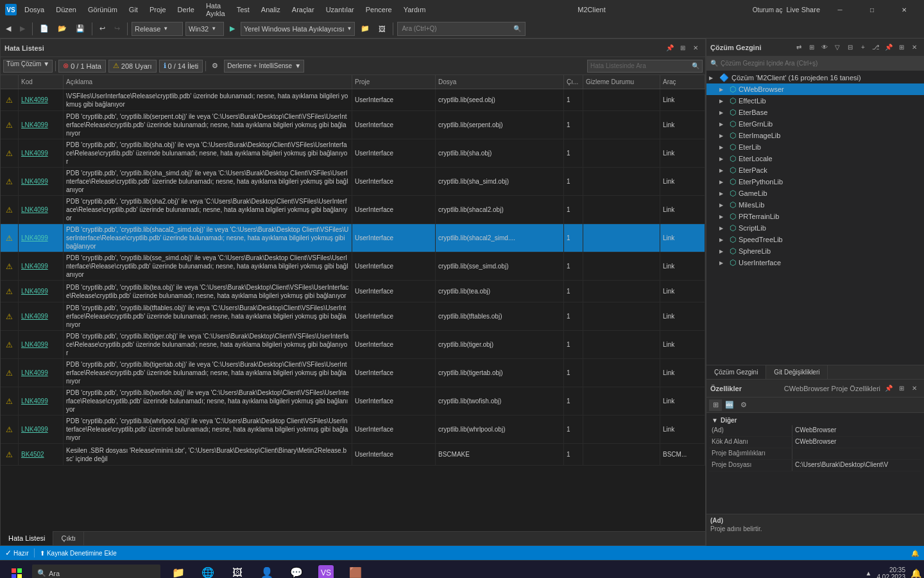 Image resolution: width=924 pixels, height=578 pixels. I want to click on prop-move-btn: ⊞, so click(902, 389).